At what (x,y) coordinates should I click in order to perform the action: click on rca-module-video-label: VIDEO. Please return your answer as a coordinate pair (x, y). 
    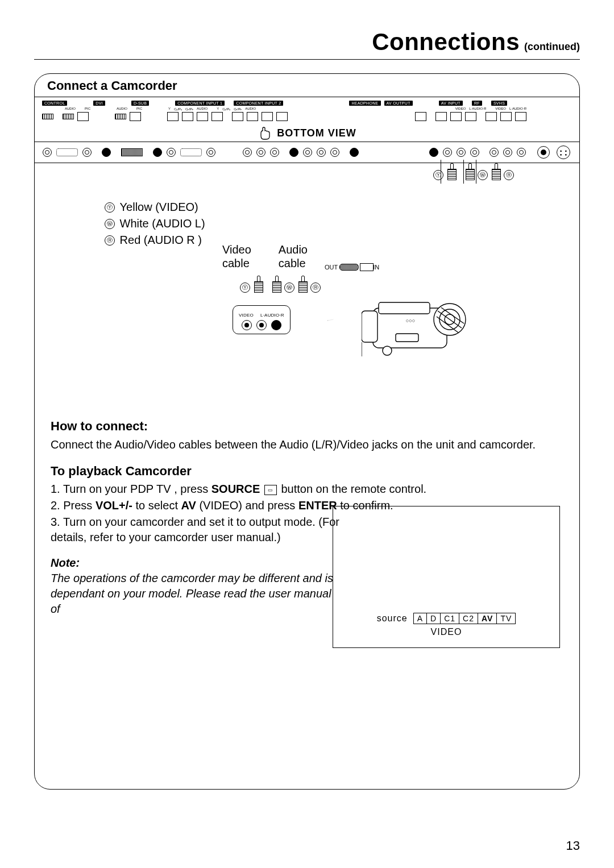
    Looking at the image, I should click on (246, 315).